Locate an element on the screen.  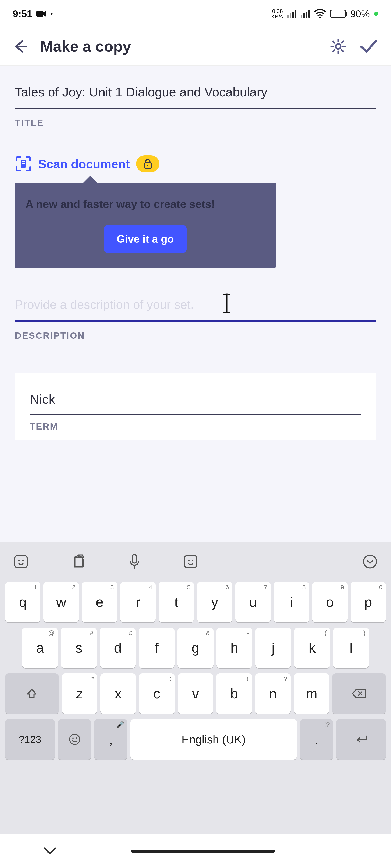
key-t: 5t is located at coordinates (177, 602).